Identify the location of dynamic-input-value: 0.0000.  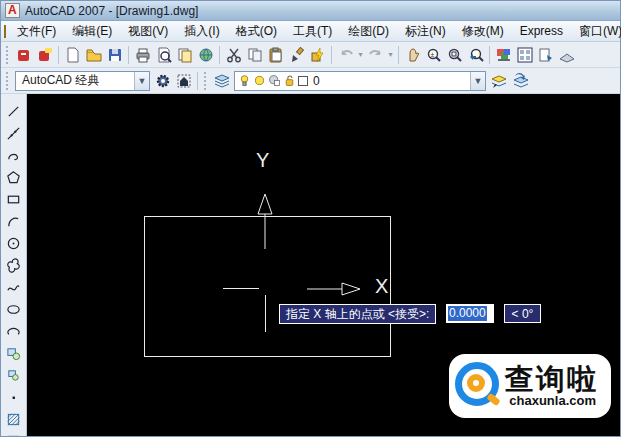
(468, 314).